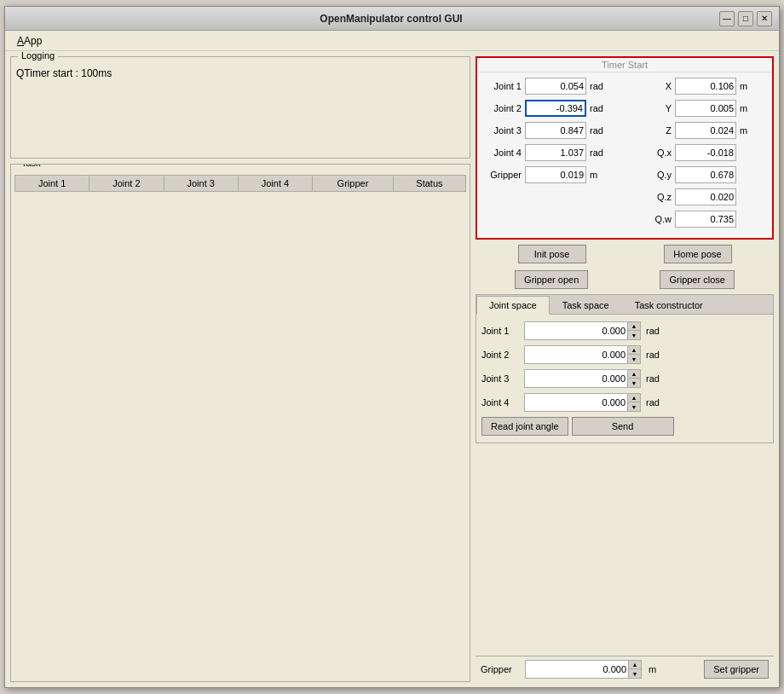  What do you see at coordinates (706, 86) in the screenshot?
I see `pose-x-input` at bounding box center [706, 86].